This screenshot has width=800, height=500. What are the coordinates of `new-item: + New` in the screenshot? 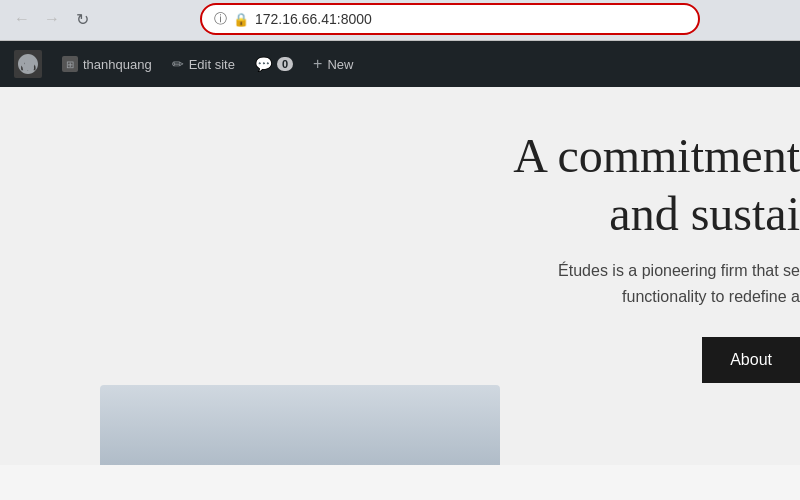 It's located at (333, 64).